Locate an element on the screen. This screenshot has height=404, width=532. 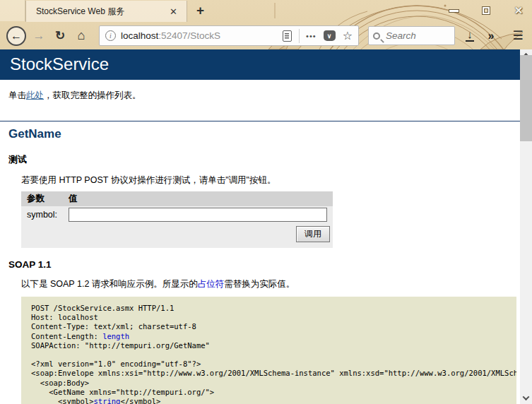
value-column-header: 值 is located at coordinates (198, 199).